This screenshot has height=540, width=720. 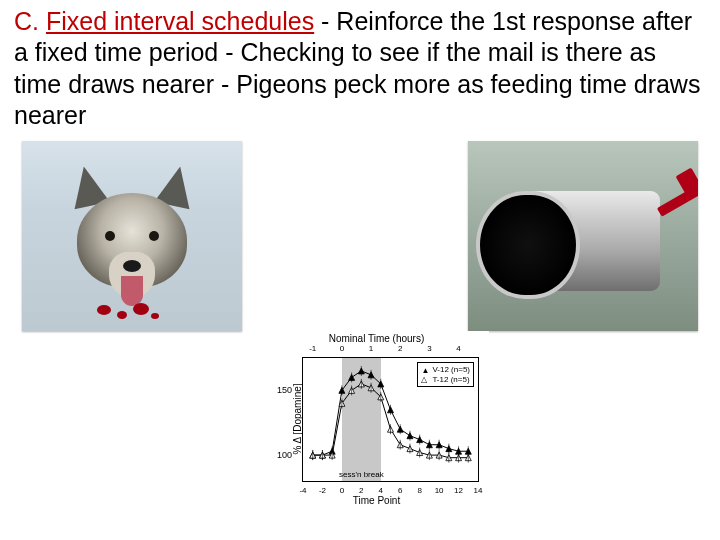 I want to click on dopamine-chart: Nominal Time (hours) % Δ [Dopamine] Time…, so click(x=376, y=418).